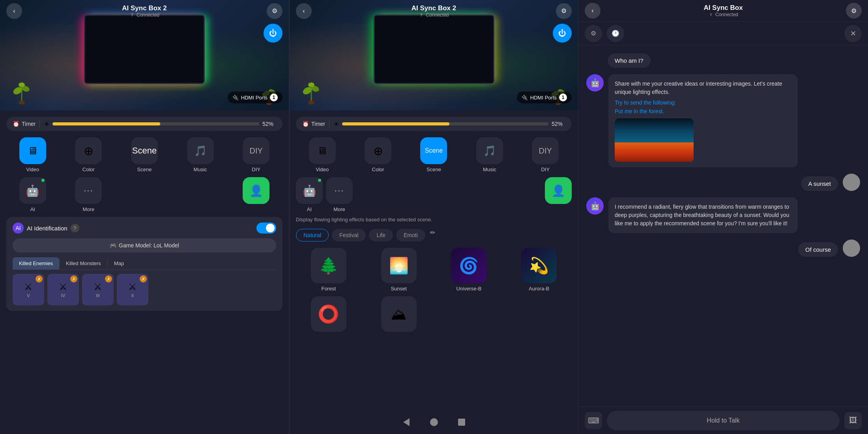  I want to click on ai-card-title: AI AI Identification ?, so click(46, 228).